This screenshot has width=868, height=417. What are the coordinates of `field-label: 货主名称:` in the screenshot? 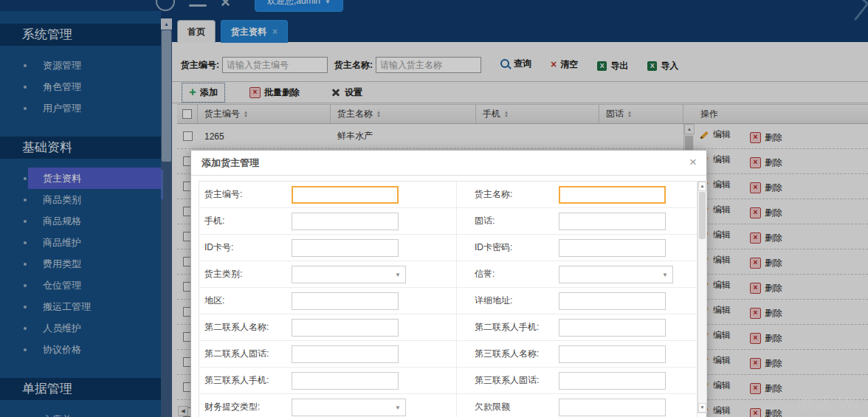 It's located at (504, 195).